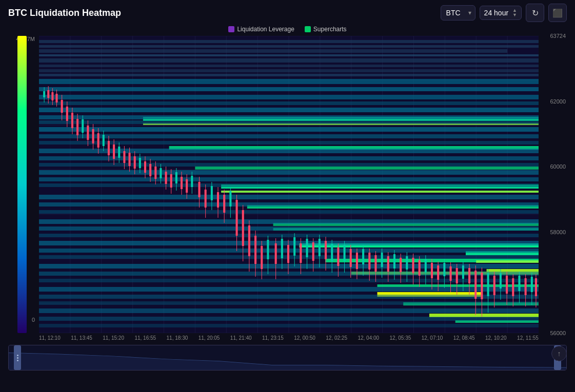  What do you see at coordinates (17, 358) in the screenshot?
I see `handle-dots-left` at bounding box center [17, 358].